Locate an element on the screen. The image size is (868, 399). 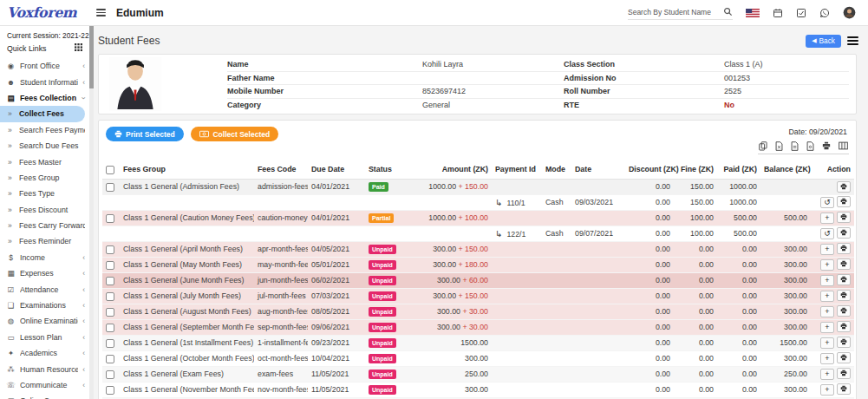
sidebar-item-communicate: ☏Communicate‹ is located at coordinates (45, 385).